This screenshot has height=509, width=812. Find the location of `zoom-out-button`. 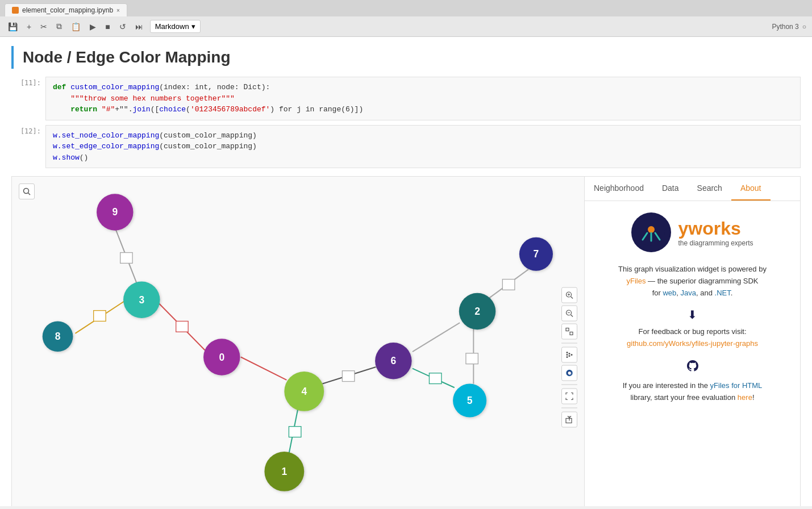

zoom-out-button is located at coordinates (569, 313).